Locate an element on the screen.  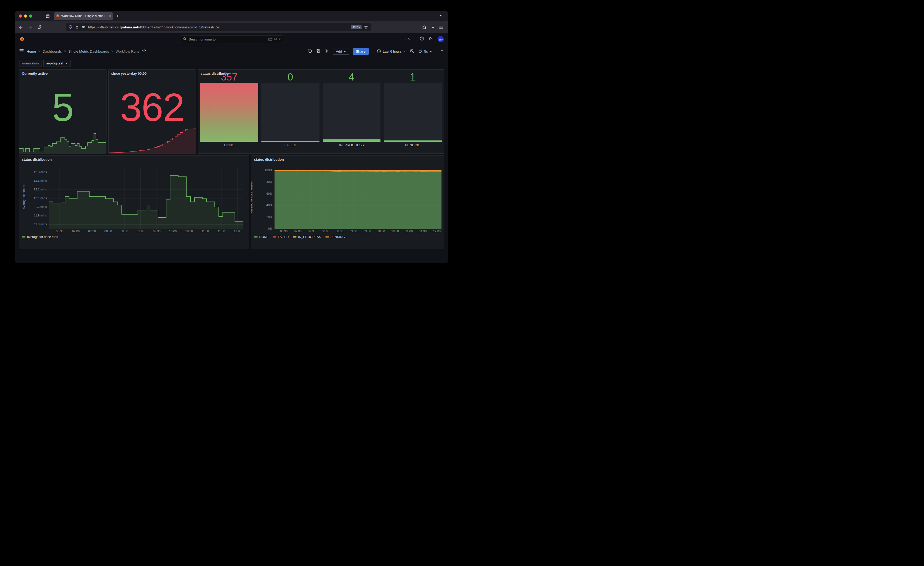
permissions-icon is located at coordinates (84, 27).